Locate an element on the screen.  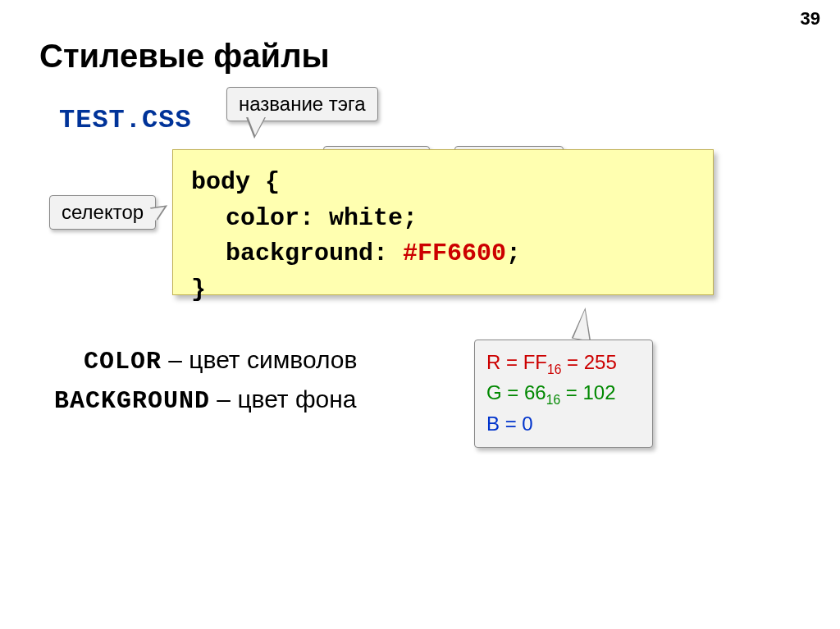
filename: TEST.CSS is located at coordinates (126, 120).